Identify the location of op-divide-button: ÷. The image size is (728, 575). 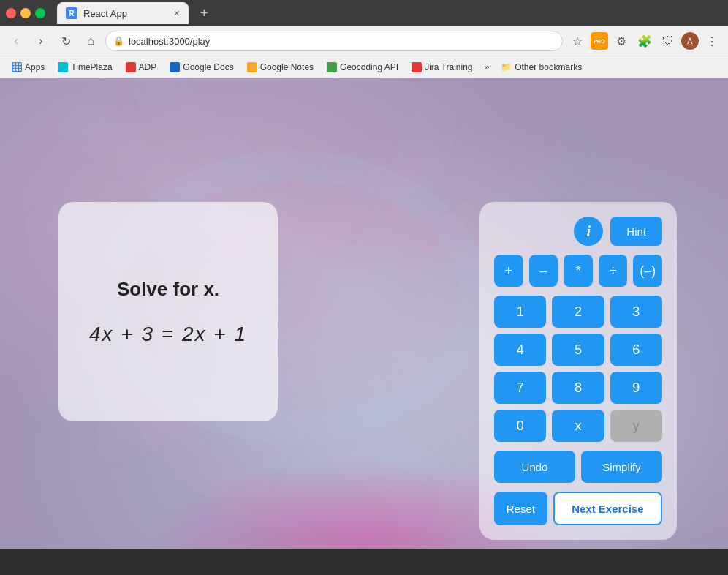
(613, 271).